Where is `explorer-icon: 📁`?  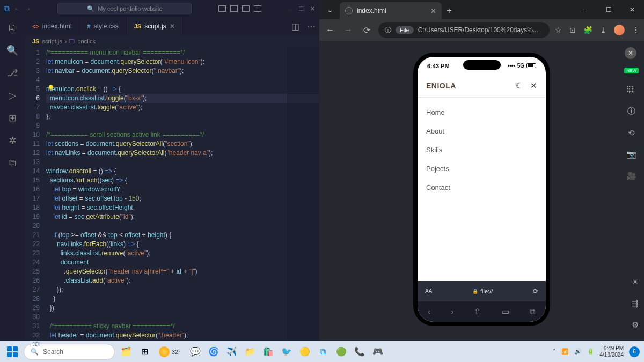 explorer-icon: 📁 is located at coordinates (250, 352).